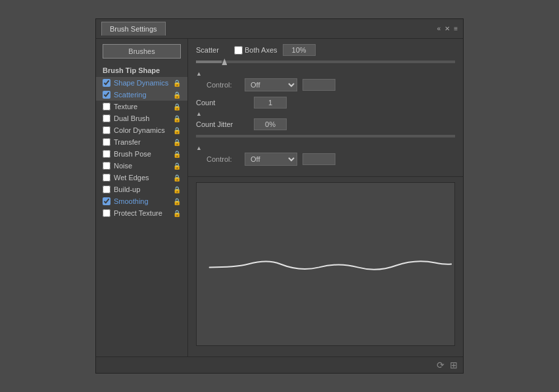 Image resolution: width=559 pixels, height=392 pixels. What do you see at coordinates (326, 85) in the screenshot?
I see `control-row-1: Control: Off` at bounding box center [326, 85].